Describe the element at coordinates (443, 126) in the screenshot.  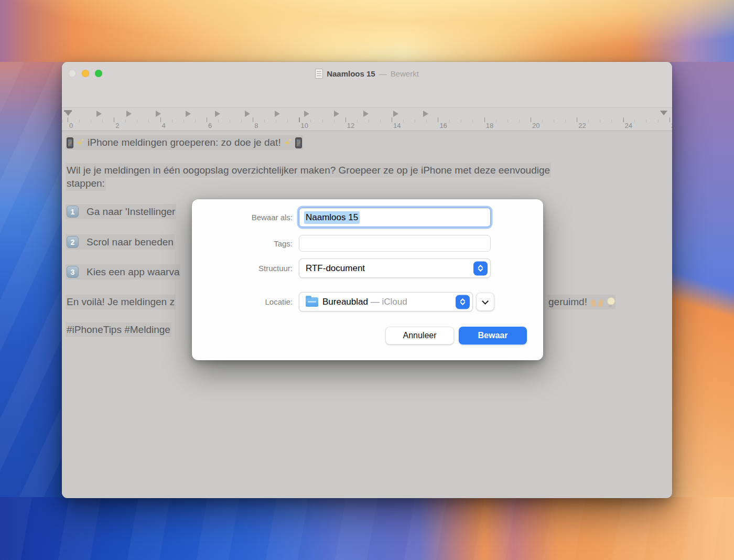
I see `ruler-number: 16` at that location.